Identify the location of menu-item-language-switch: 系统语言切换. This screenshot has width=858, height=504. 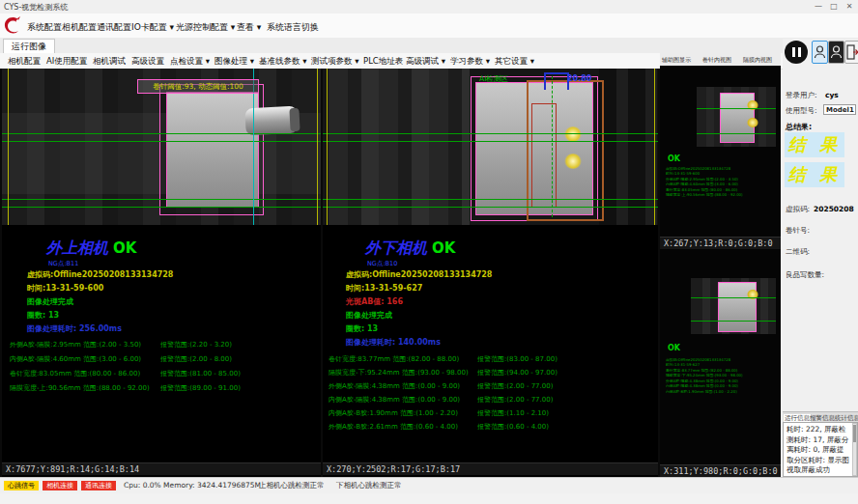
(293, 27).